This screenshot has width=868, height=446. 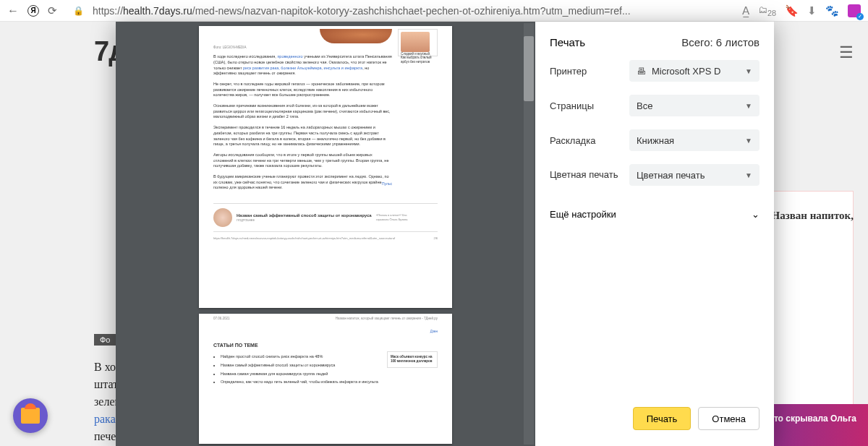 I want to click on preview-page-2: 07.06.2021 Назван напиток, который защищ…, so click(x=326, y=379).